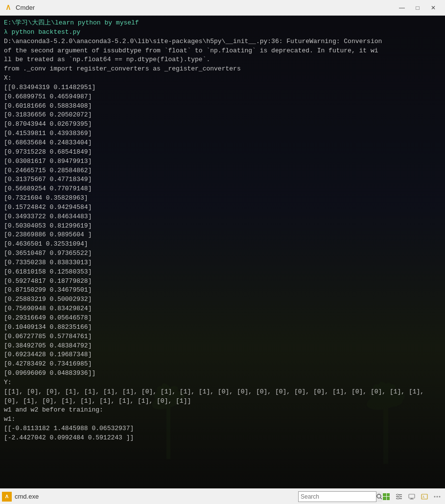 This screenshot has height=504, width=445. What do you see at coordinates (222, 328) in the screenshot?
I see `x-data-line: [0.10409134 0.88235166]` at bounding box center [222, 328].